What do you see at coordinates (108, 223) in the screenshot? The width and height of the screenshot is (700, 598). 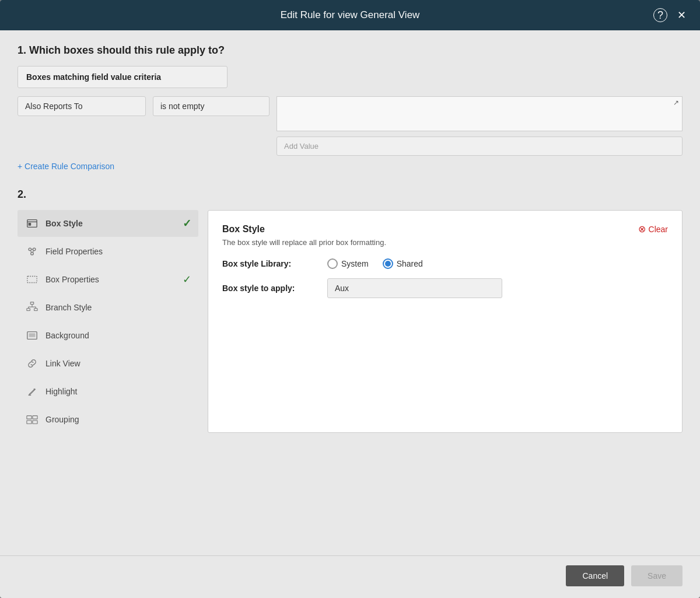 I see `sidebar-item-box-style: Box Style ✓` at bounding box center [108, 223].